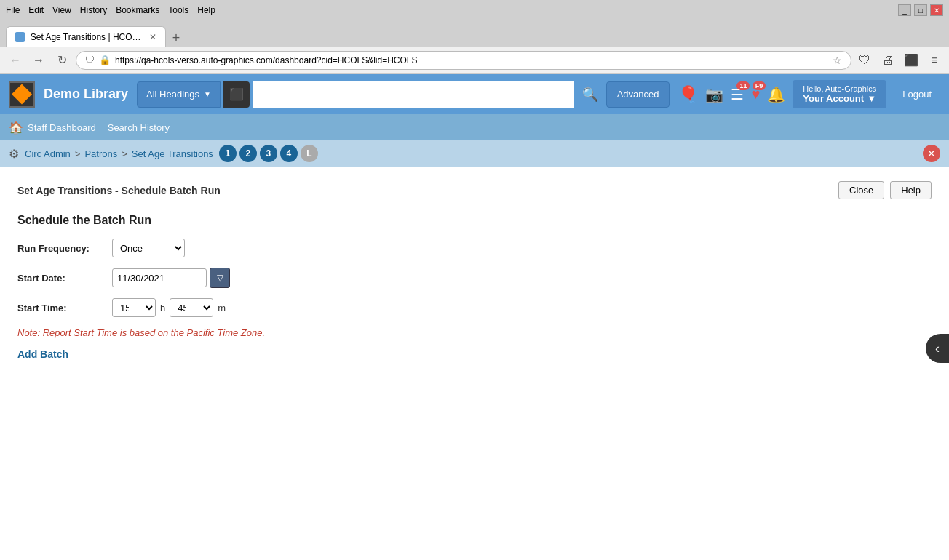 This screenshot has height=560, width=949. Describe the element at coordinates (934, 60) in the screenshot. I see `menu-icon: ≡` at that location.